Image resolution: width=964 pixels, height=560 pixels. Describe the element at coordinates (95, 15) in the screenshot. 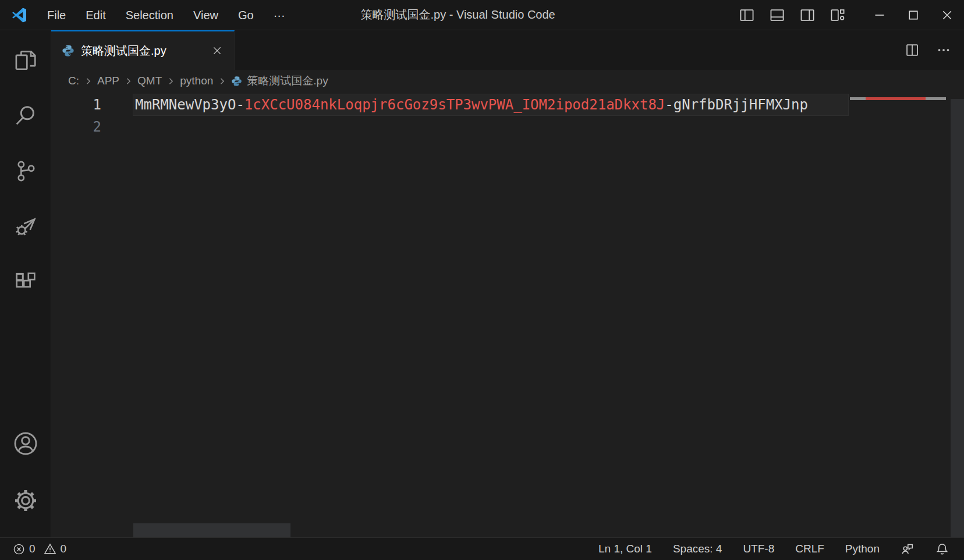

I see `menu-edit: Edit` at that location.